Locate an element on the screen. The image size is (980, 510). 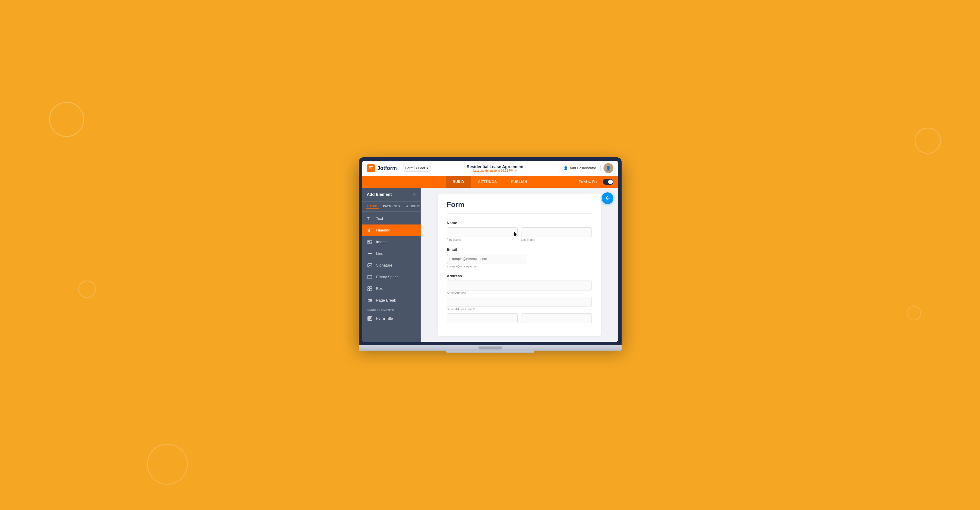
close-icon: ✕ is located at coordinates (414, 195).